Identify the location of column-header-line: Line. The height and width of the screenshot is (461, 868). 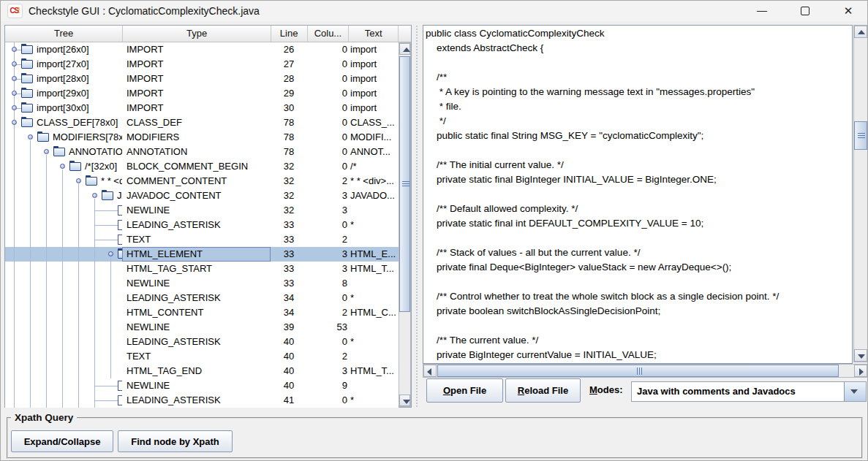
(290, 34).